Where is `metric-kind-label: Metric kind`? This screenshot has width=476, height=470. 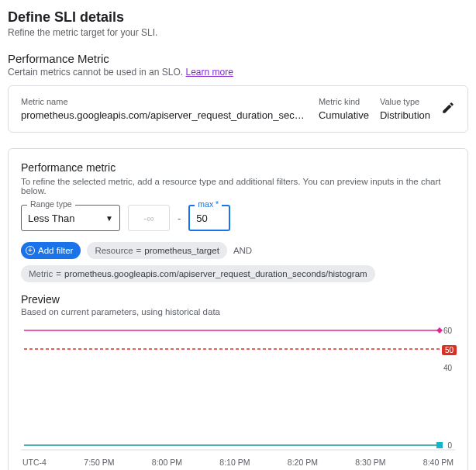
metric-kind-label: Metric kind is located at coordinates (344, 102).